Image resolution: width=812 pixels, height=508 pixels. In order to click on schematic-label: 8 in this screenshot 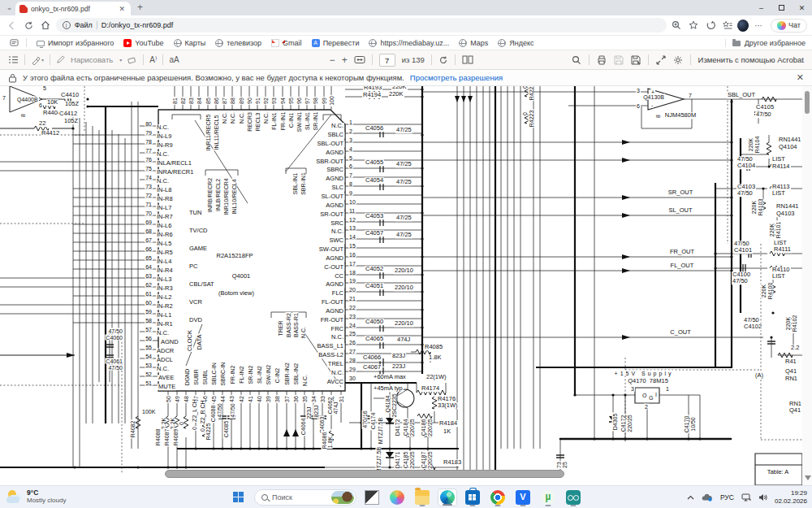, I will do `click(23, 115)`.